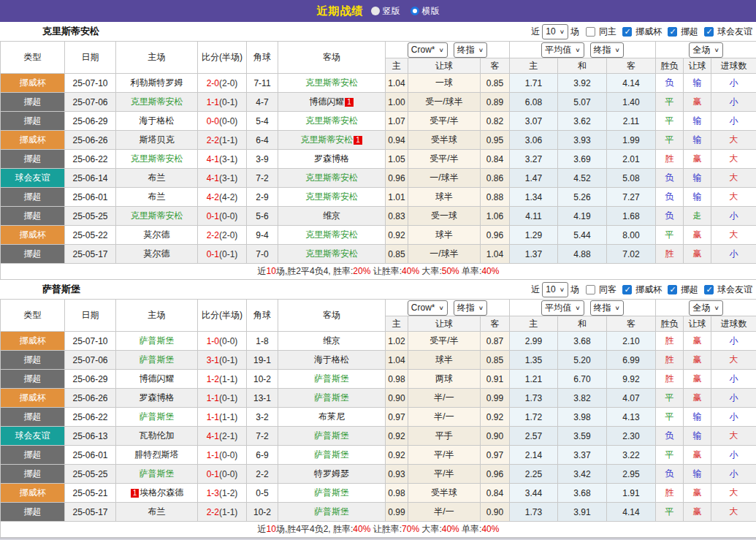 This screenshot has width=756, height=540. Describe the element at coordinates (698, 455) in the screenshot. I see `result-handicap: 赢` at that location.